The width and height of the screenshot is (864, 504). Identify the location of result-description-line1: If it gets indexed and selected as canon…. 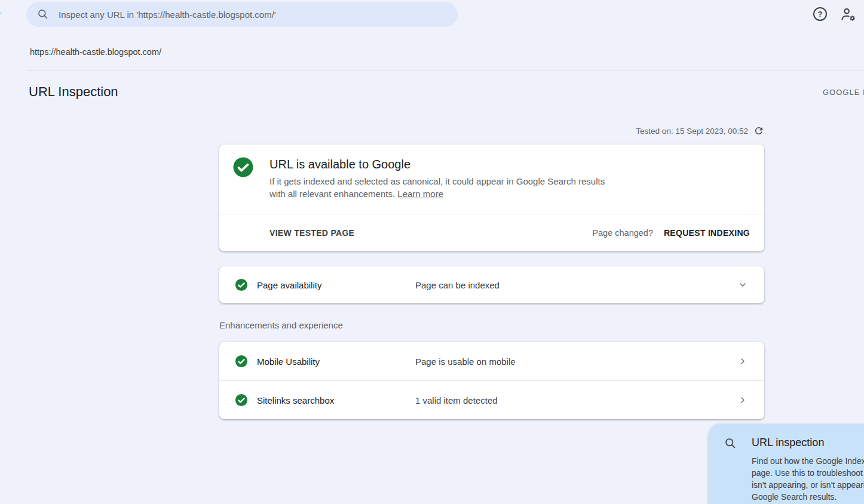
(443, 182).